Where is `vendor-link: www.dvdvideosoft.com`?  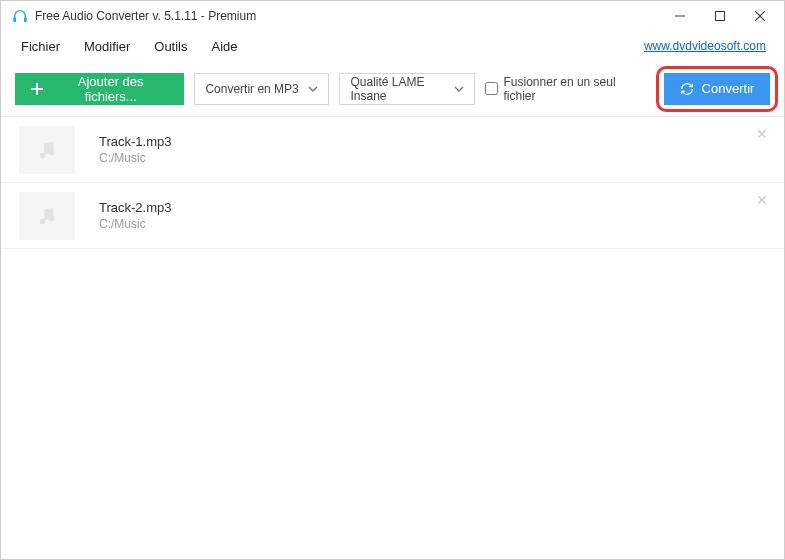
vendor-link: www.dvdvideosoft.com is located at coordinates (705, 46).